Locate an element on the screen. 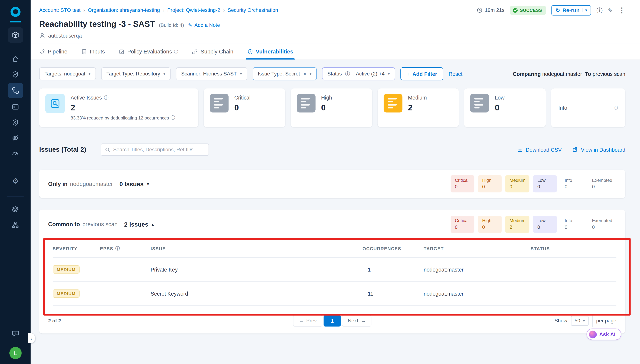 The height and width of the screenshot is (364, 640). sidebar-item-gauge is located at coordinates (15, 153).